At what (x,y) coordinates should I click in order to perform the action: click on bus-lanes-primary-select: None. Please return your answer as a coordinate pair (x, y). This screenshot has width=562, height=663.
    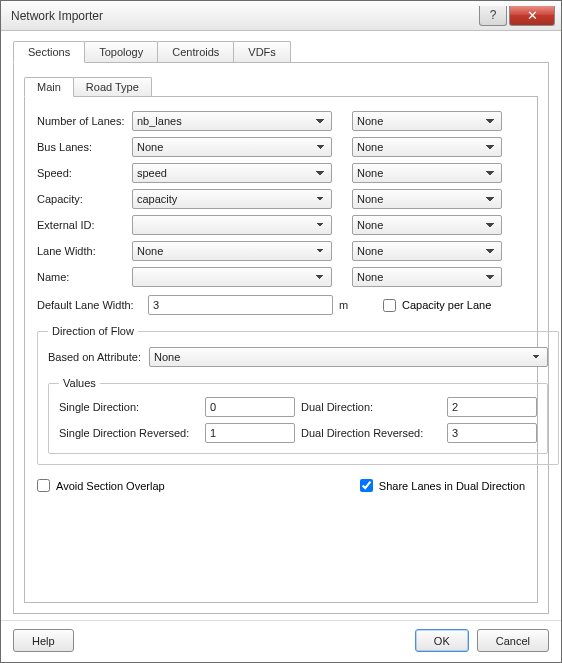
    Looking at the image, I should click on (232, 147).